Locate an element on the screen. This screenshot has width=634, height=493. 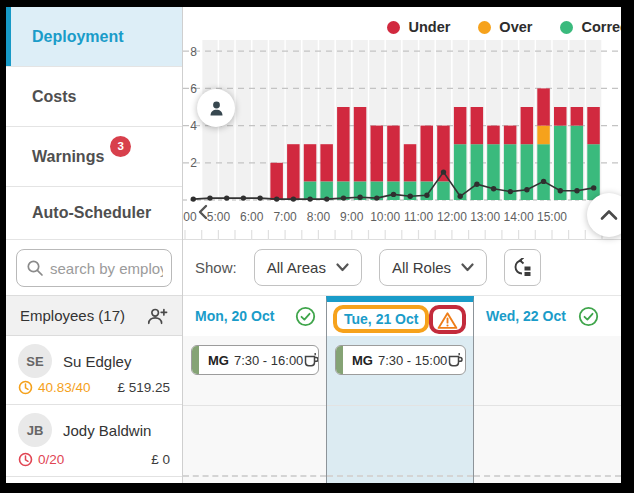
svg-text: 10:00 is located at coordinates (385, 217).